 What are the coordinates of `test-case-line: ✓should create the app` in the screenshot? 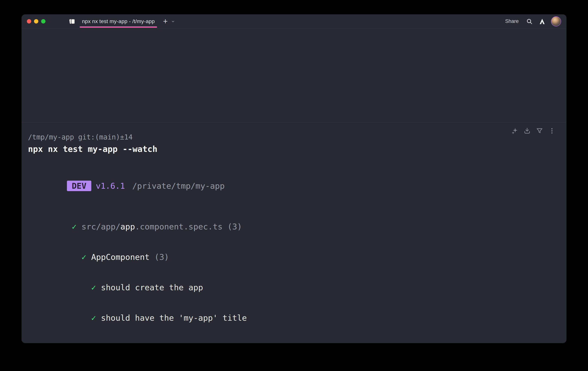 It's located at (297, 288).